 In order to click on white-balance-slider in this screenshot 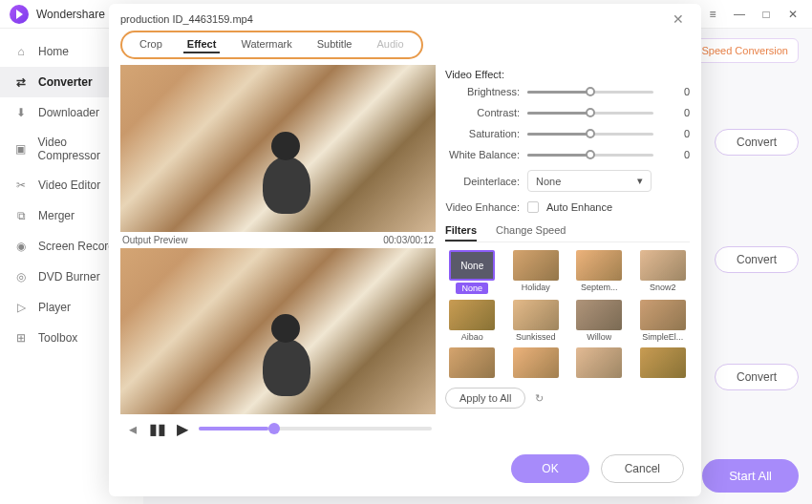, I will do `click(590, 155)`.